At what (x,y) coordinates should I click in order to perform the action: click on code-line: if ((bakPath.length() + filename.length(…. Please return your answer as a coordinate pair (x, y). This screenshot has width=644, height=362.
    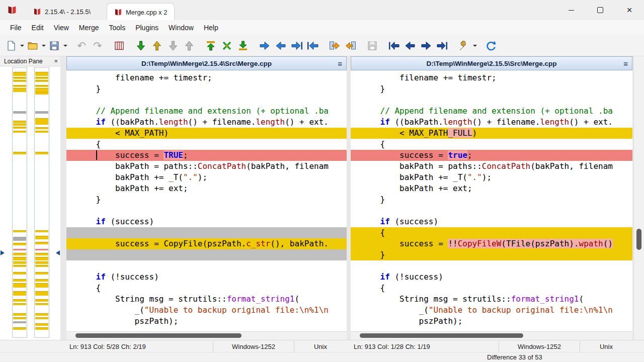
    Looking at the image, I should click on (206, 122).